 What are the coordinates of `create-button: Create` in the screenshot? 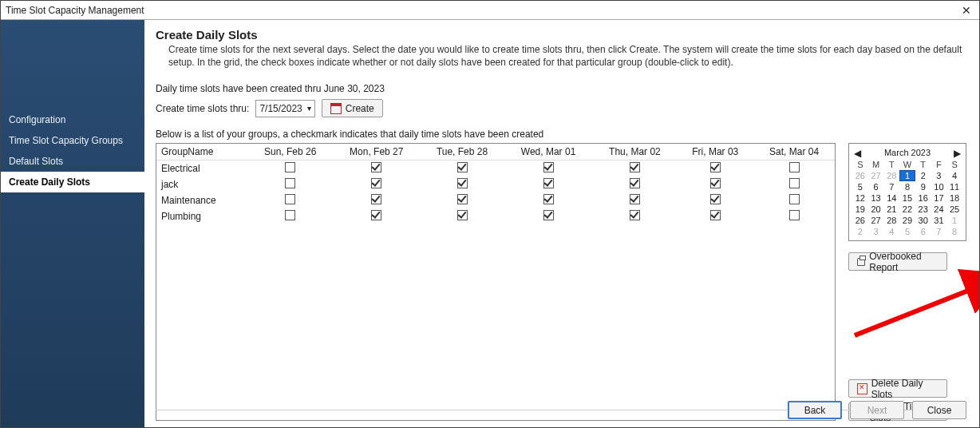 It's located at (353, 109).